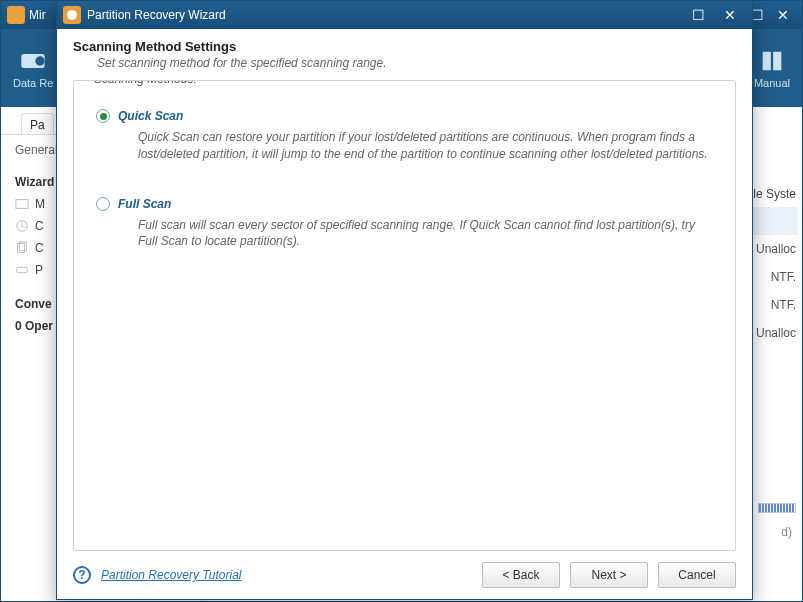 The height and width of the screenshot is (602, 803). What do you see at coordinates (426, 146) in the screenshot?
I see `option-description: Quick Scan can restore your partition if…` at bounding box center [426, 146].